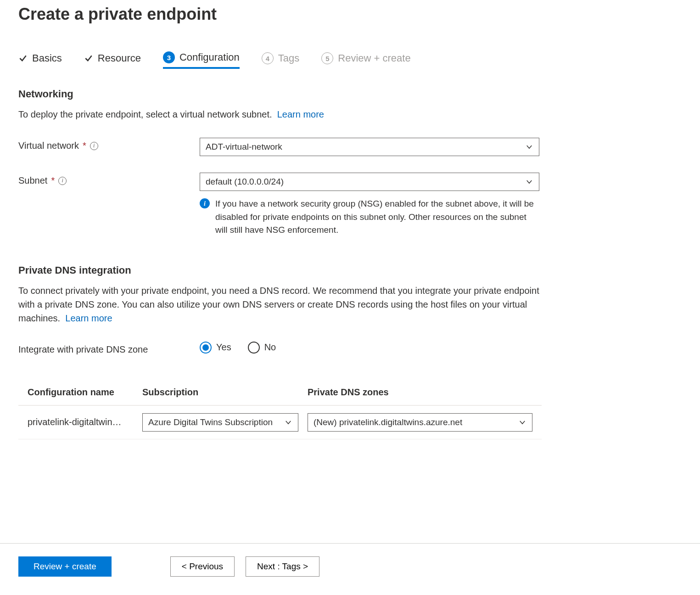  Describe the element at coordinates (327, 58) in the screenshot. I see `step-number-badge: 5` at that location.